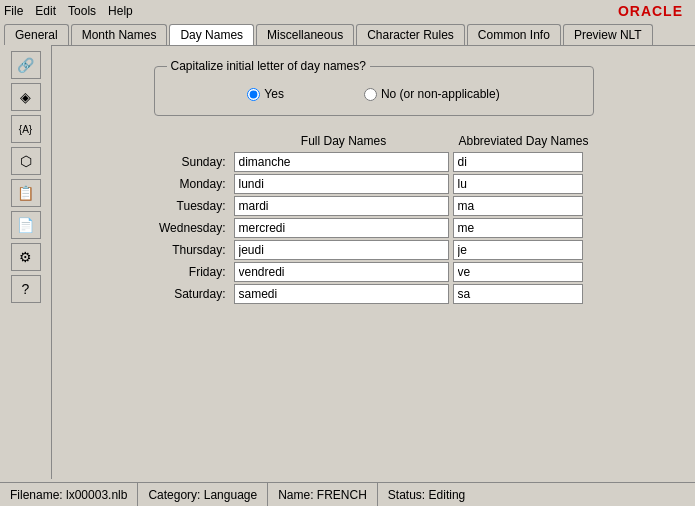 The width and height of the screenshot is (695, 506). I want to click on tab-month-names: Month Names, so click(120, 34).